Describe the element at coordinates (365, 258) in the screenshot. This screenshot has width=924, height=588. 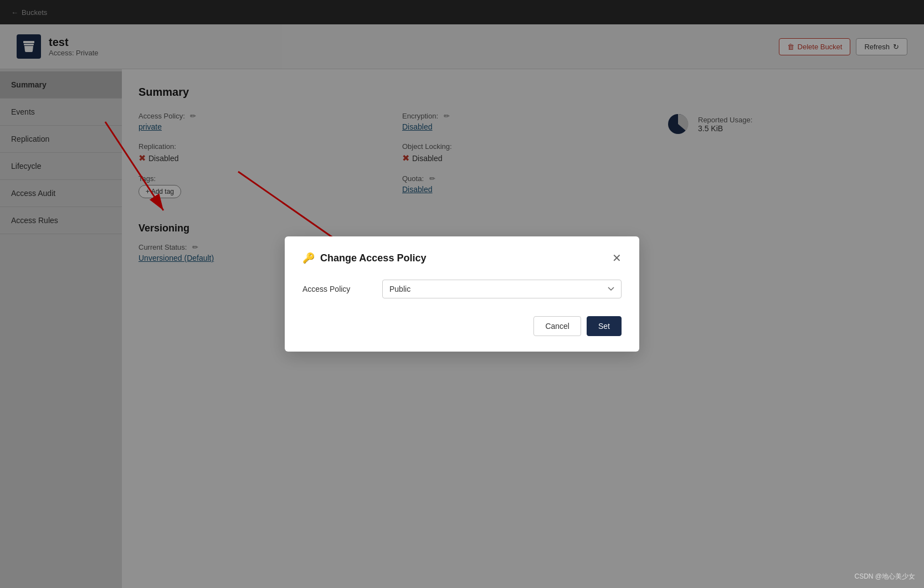
I see `modal-title: 🔑 Change Access Policy` at that location.